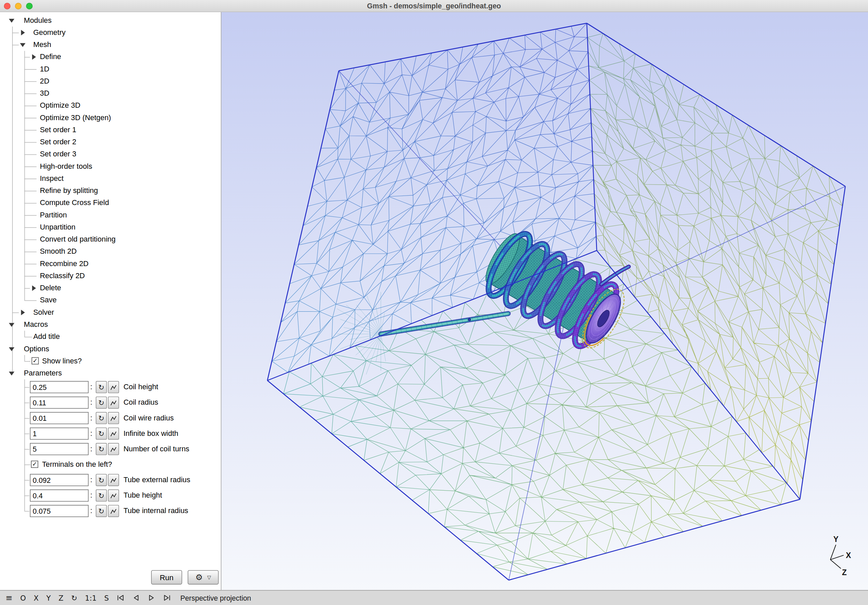  Describe the element at coordinates (110, 252) in the screenshot. I see `tree-item-smooth-2d: Smooth 2D` at that location.